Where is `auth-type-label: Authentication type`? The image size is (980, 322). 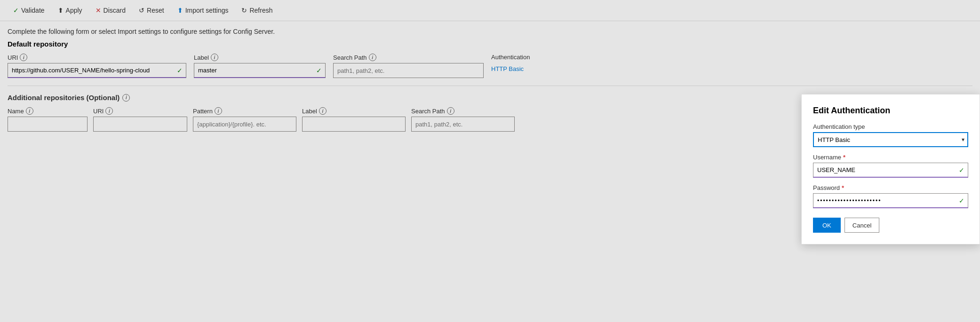
auth-type-label: Authentication type is located at coordinates (891, 127).